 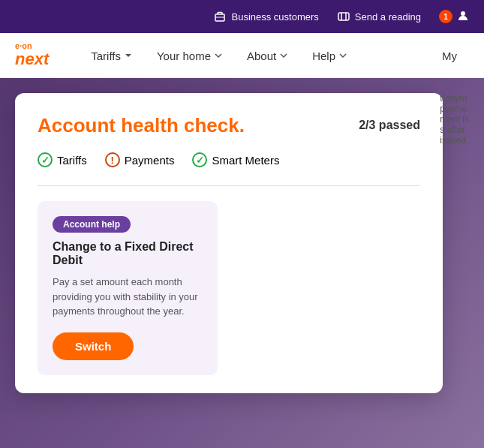 I want to click on send-reading-link: Send a reading, so click(x=379, y=17).